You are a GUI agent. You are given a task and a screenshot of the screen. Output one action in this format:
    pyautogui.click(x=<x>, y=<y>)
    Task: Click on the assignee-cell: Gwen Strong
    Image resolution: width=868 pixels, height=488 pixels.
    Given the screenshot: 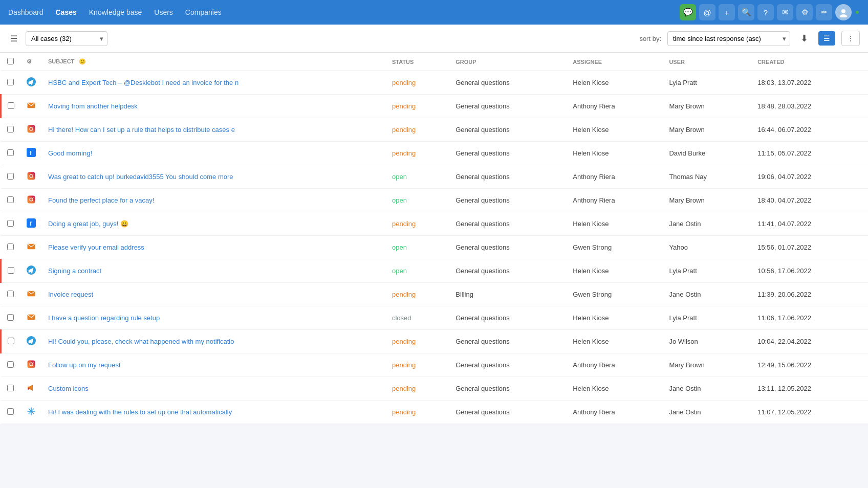 What is the action you would take?
    pyautogui.click(x=615, y=248)
    